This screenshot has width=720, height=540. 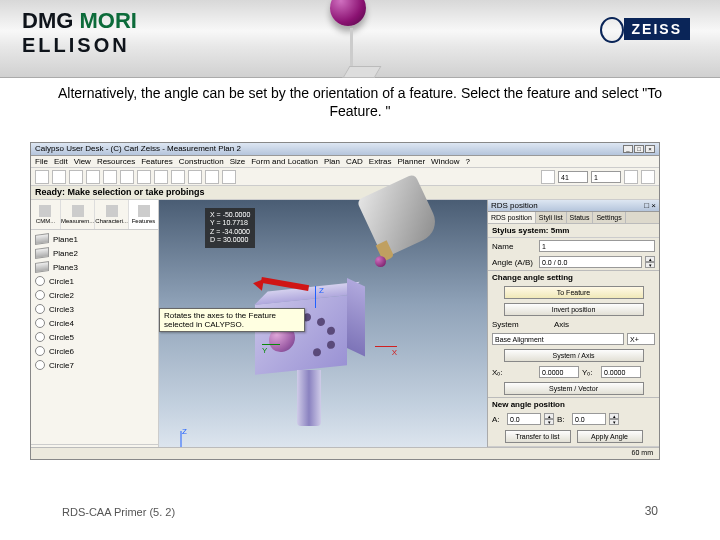 I want to click on menu-item: Window, so click(x=445, y=162).